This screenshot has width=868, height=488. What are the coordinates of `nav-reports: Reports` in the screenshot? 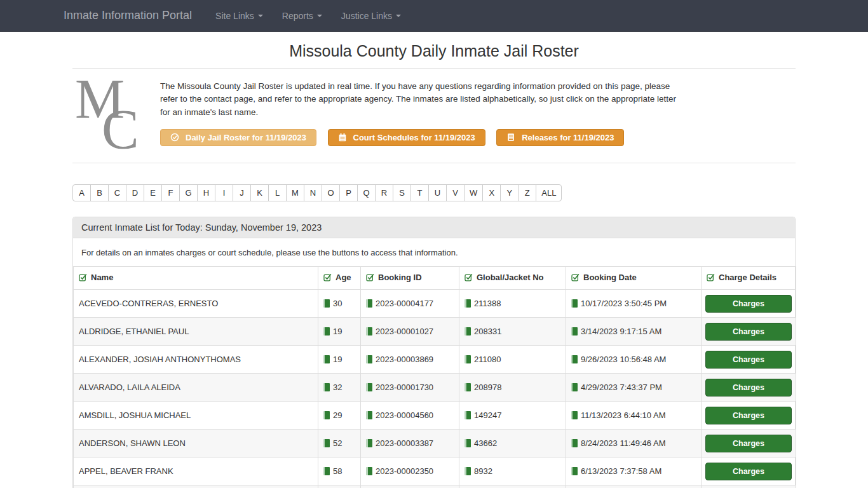 It's located at (302, 16).